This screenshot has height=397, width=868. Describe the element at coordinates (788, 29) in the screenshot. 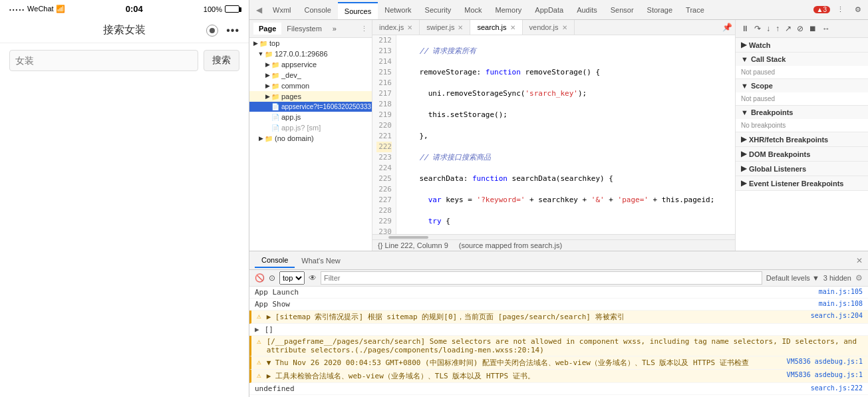

I see `debug-step-btn: ↗` at that location.